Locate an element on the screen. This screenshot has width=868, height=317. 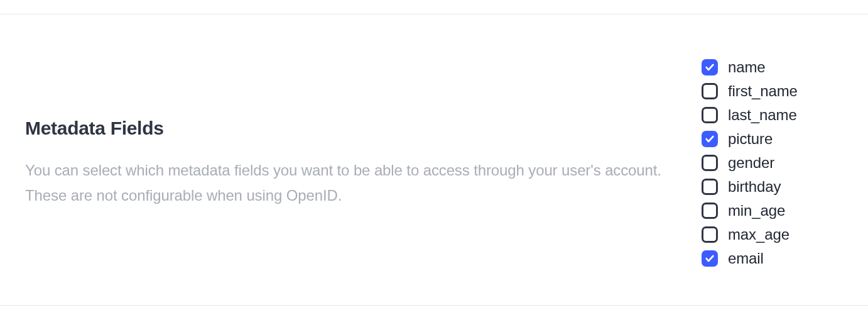
field-row-gender: gender is located at coordinates (769, 163).